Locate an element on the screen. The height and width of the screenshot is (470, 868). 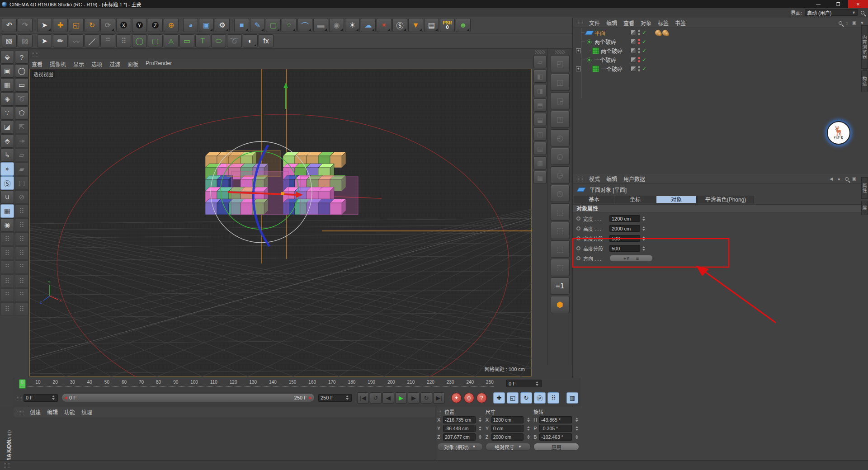
coordinate-system-icon: ⊕ is located at coordinates (171, 25).